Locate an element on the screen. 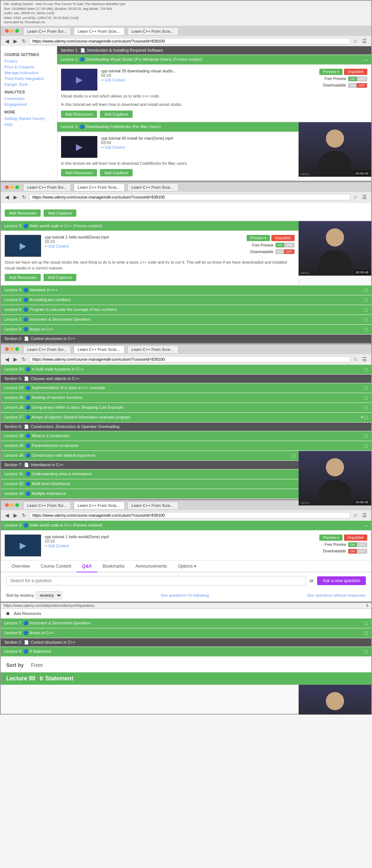  lecture-25-row: Lecture 25: 🔵 Nesting of member function… is located at coordinates (186, 398).